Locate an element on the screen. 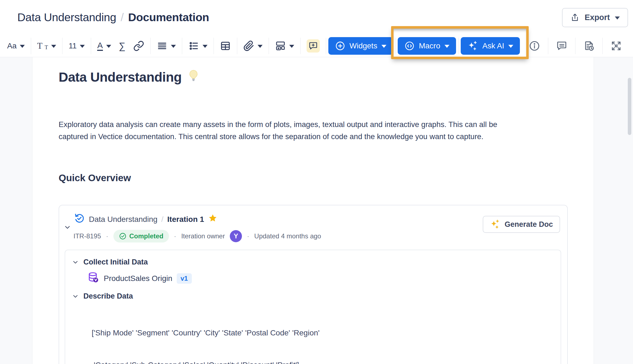  formula-icon: ∑ is located at coordinates (122, 46).